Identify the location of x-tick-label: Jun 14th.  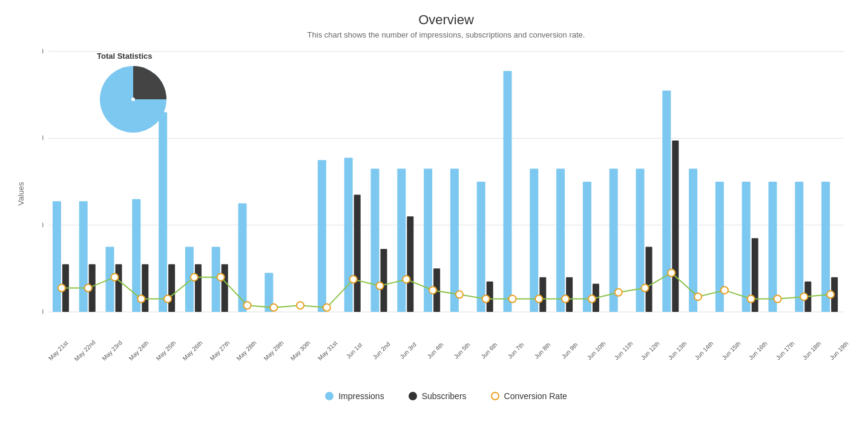
(705, 350).